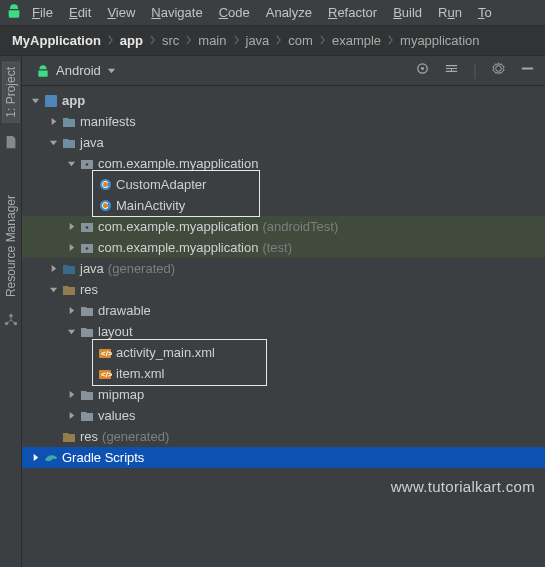  Describe the element at coordinates (450, 12) in the screenshot. I see `menu-run: Run` at that location.